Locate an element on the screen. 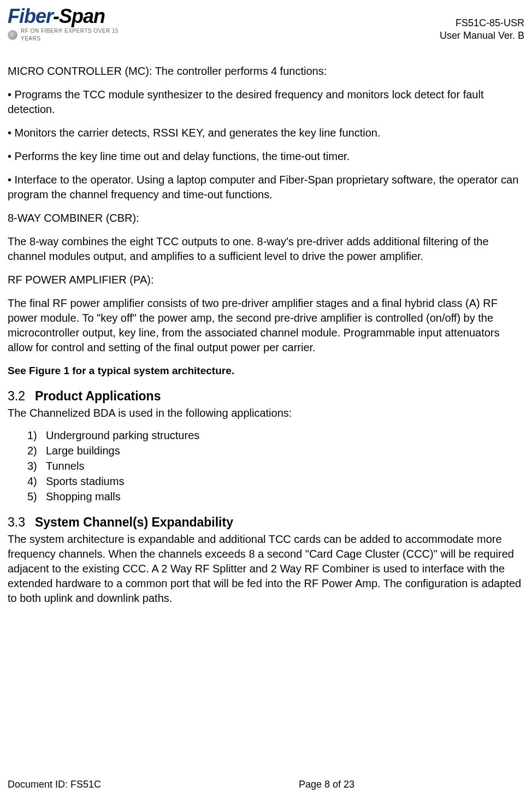  logo-tagline: RF ON FIBER® EXPERTS OVER 15 YEARS is located at coordinates (80, 35).